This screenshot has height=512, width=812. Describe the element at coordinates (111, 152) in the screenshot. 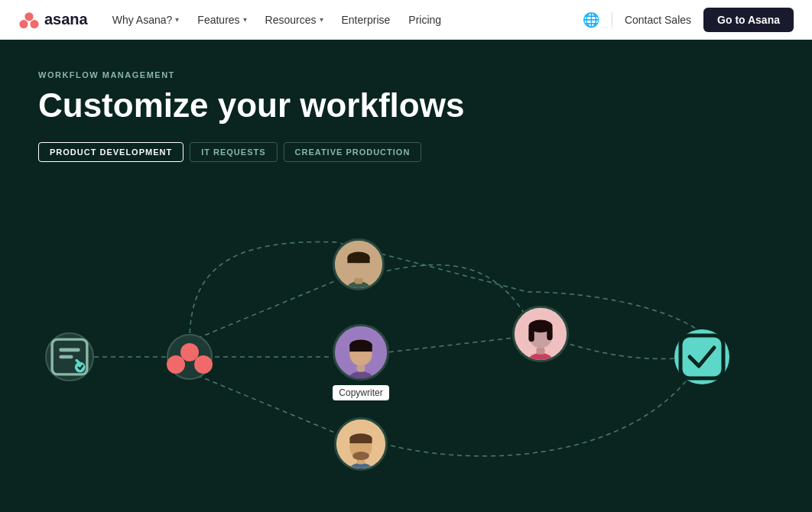

I see `tab-product-development: Product Development` at that location.